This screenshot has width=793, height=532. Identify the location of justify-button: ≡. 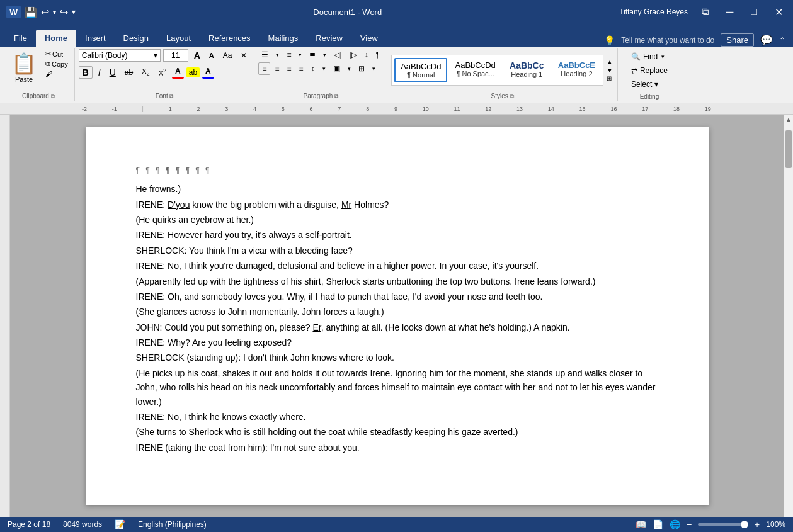
(301, 69).